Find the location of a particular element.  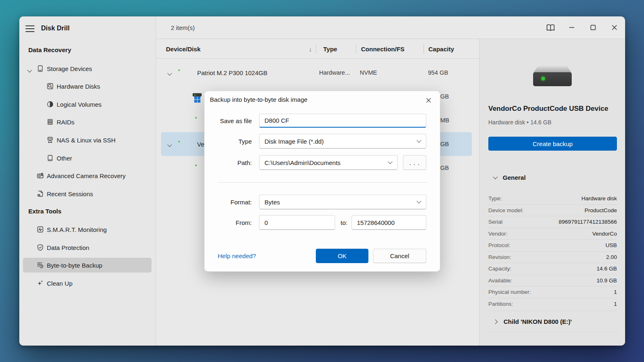

type-label: Type is located at coordinates (231, 141).